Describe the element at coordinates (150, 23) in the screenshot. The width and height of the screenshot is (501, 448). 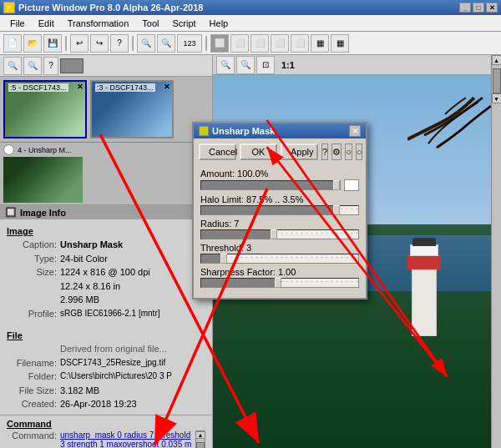
I see `menu-tool: Tool` at that location.